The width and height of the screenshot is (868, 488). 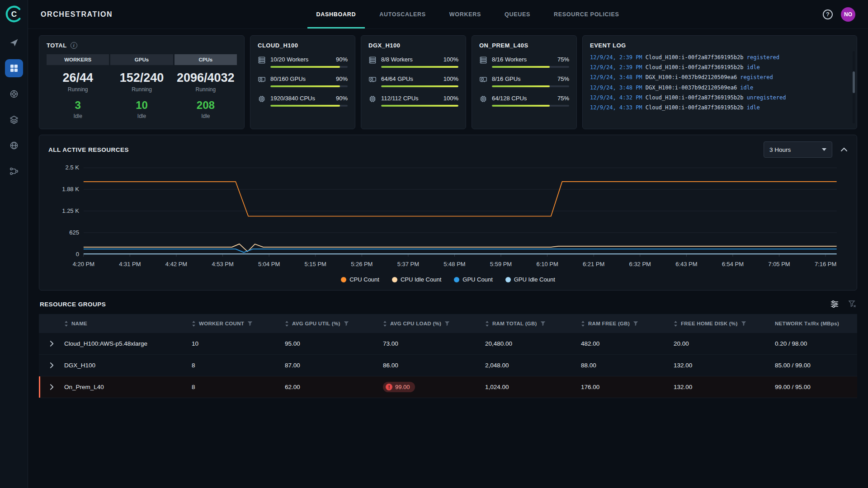 What do you see at coordinates (724, 324) in the screenshot?
I see `column-header-free-home-disk-: FREE HOME DISK (%)` at bounding box center [724, 324].